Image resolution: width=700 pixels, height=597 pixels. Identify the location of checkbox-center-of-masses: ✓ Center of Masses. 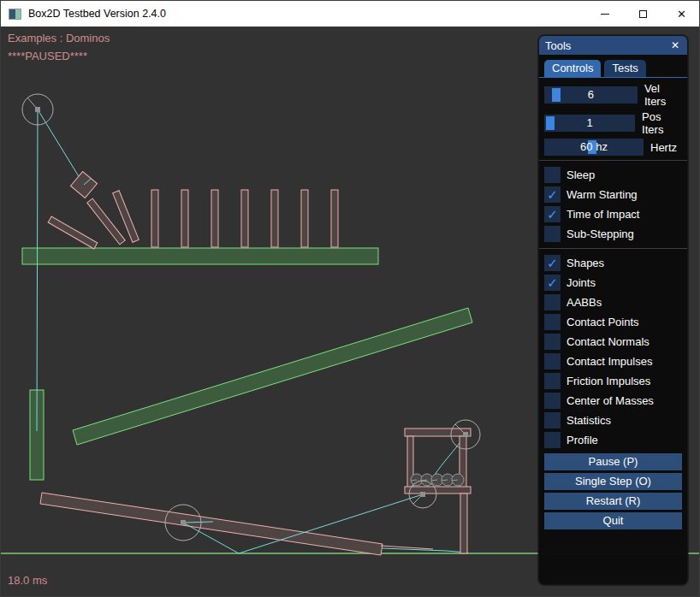
(613, 400).